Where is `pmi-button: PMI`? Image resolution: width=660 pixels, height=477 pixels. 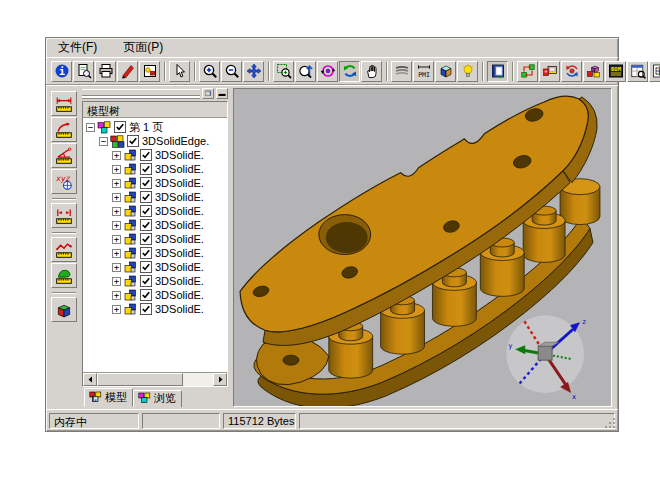
pmi-button: PMI is located at coordinates (424, 72).